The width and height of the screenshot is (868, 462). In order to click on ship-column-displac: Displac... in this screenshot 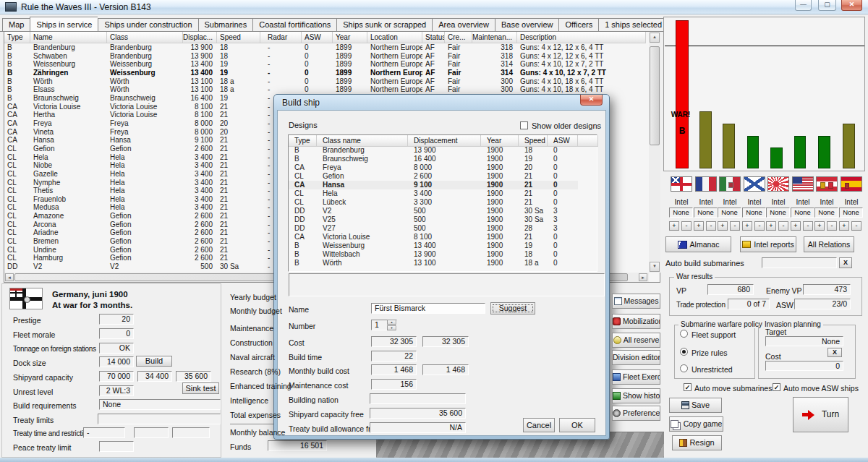, I will do `click(200, 38)`.